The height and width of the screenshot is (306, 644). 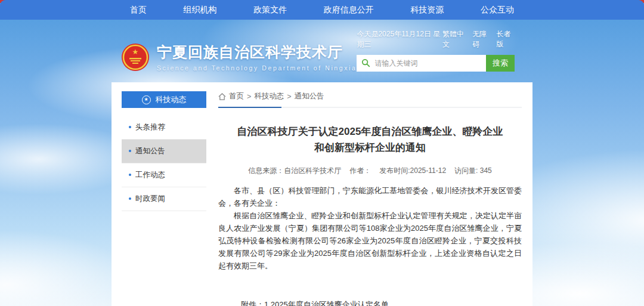 I want to click on nav-item-public-interaction: 公众互动, so click(x=497, y=10).